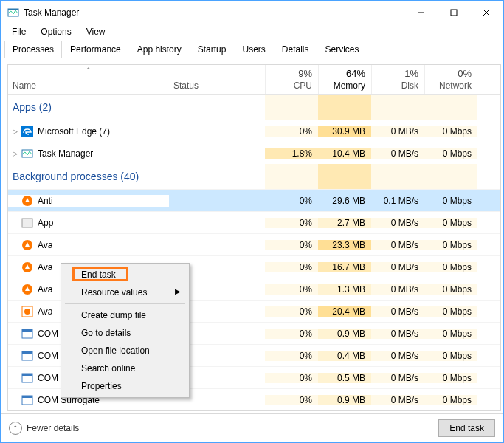 The width and height of the screenshot is (504, 443). I want to click on menu-options: Options, so click(56, 32).